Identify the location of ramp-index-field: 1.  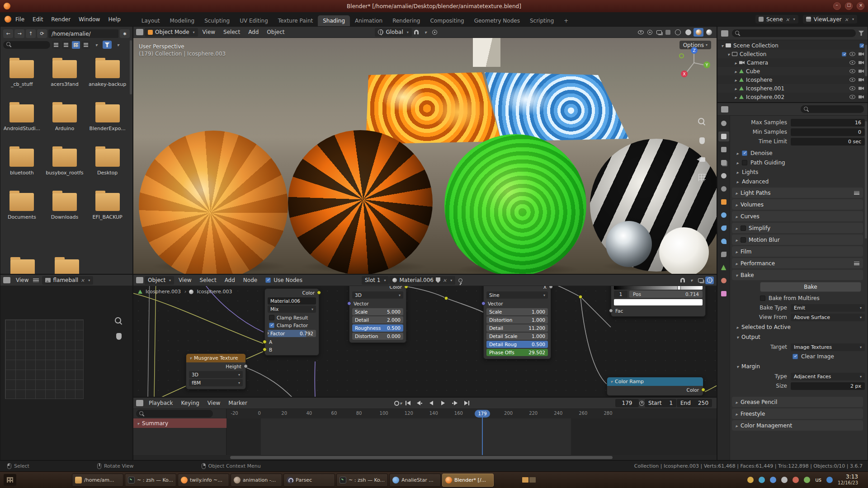
(621, 294).